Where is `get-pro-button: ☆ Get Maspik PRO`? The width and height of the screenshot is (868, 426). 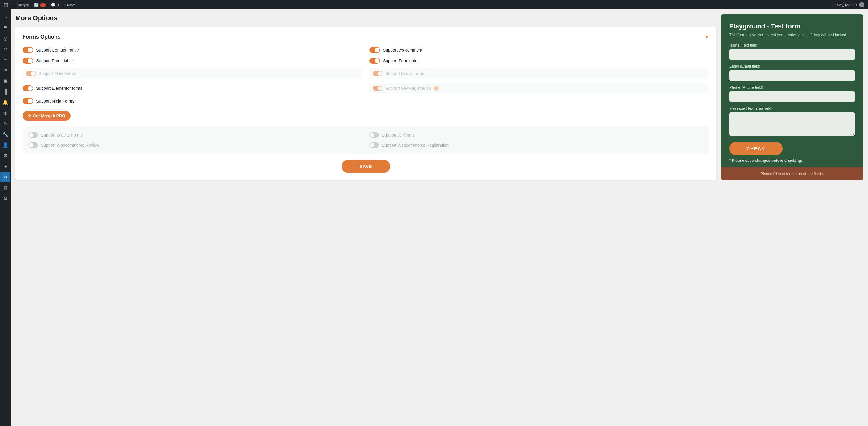
get-pro-button: ☆ Get Maspik PRO is located at coordinates (46, 116).